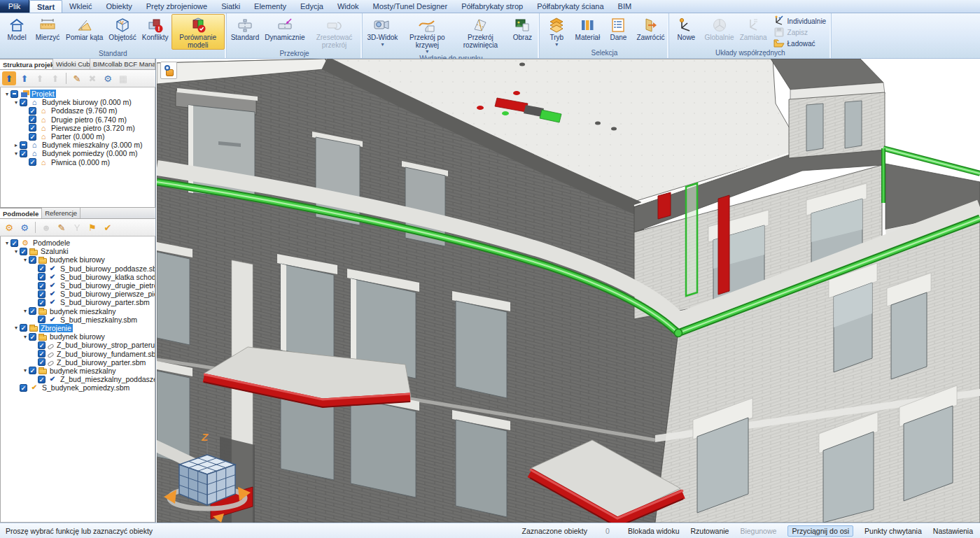 This screenshot has width=980, height=538. What do you see at coordinates (686, 28) in the screenshot?
I see `ribbon-button-nowe: Nowe` at bounding box center [686, 28].